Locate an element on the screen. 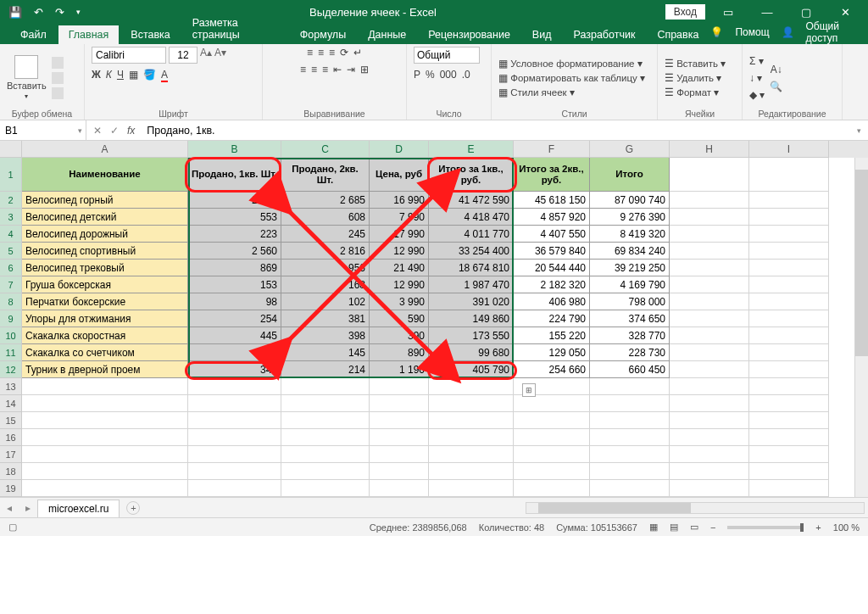 Image resolution: width=868 pixels, height=614 pixels. cell: 445 is located at coordinates (235, 336).